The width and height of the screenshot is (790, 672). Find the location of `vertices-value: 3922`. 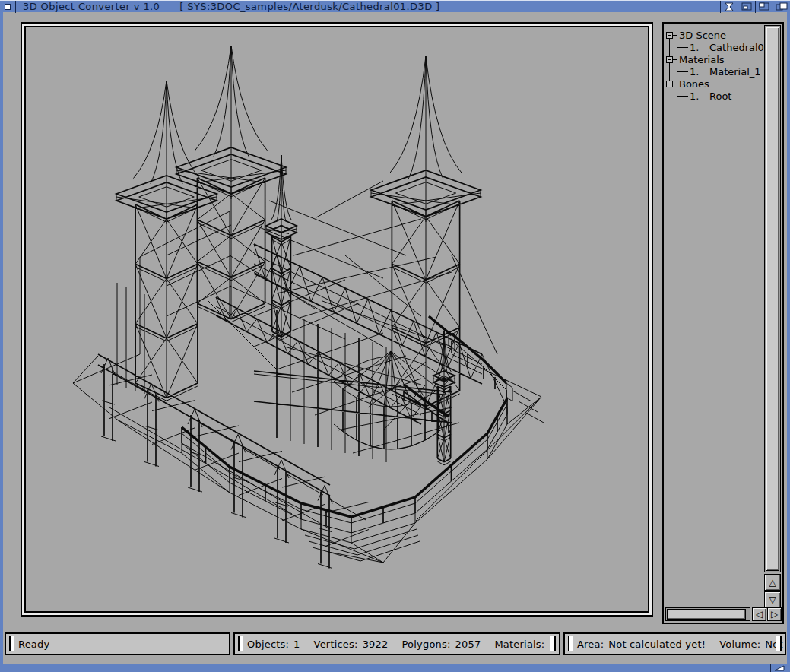

vertices-value: 3922 is located at coordinates (376, 645).